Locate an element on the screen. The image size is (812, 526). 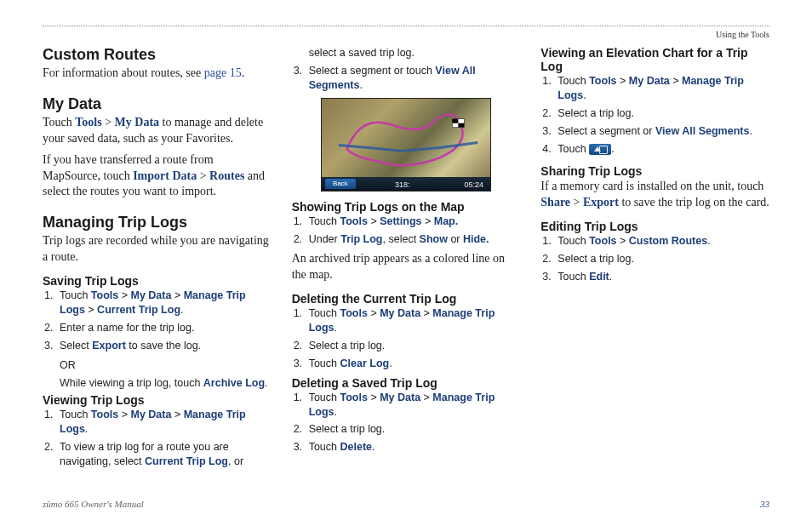
map-back-button: Back is located at coordinates (340, 184).